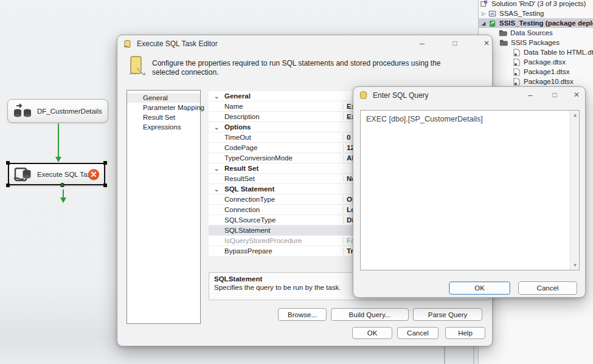 This screenshot has width=593, height=364. What do you see at coordinates (309, 68) in the screenshot?
I see `dialog-description: Configure the properties required to run…` at bounding box center [309, 68].